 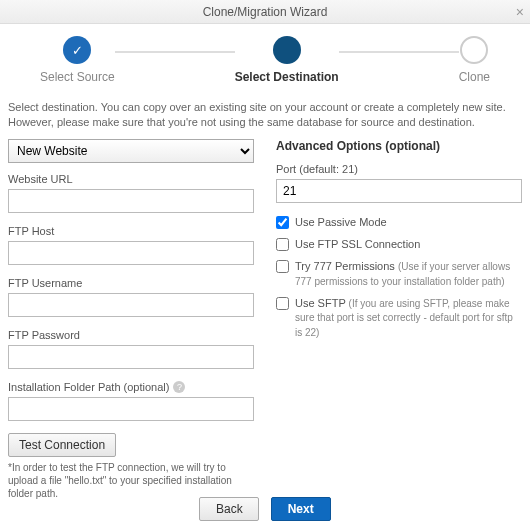 What do you see at coordinates (131, 387) in the screenshot?
I see `install-path-label: Installation Folder Path (optional) ?` at bounding box center [131, 387].